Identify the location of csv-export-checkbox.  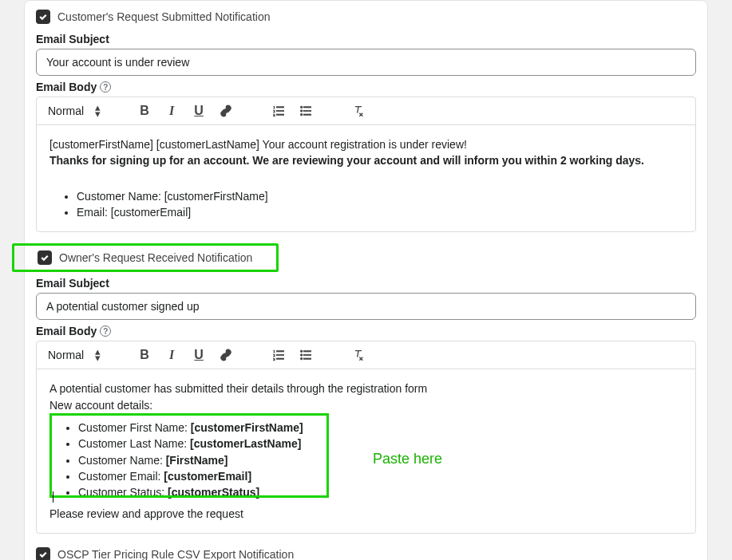
(43, 554).